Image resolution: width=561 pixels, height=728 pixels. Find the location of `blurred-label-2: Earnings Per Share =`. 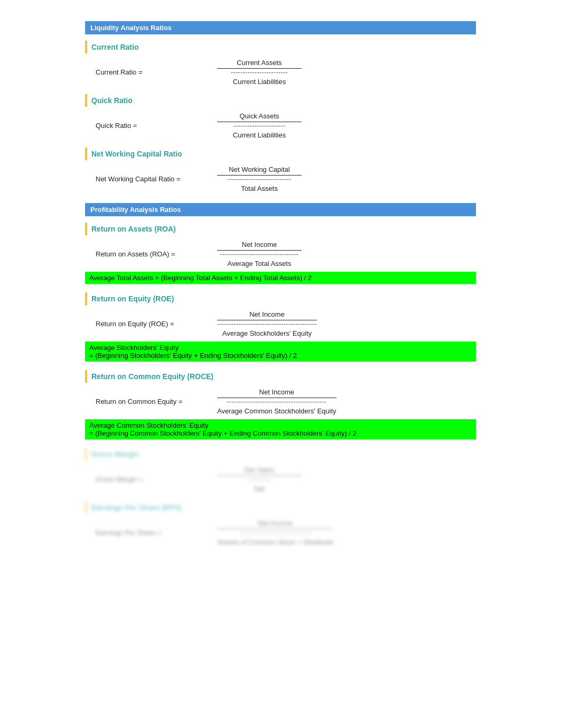

blurred-label-2: Earnings Per Share = is located at coordinates (154, 533).